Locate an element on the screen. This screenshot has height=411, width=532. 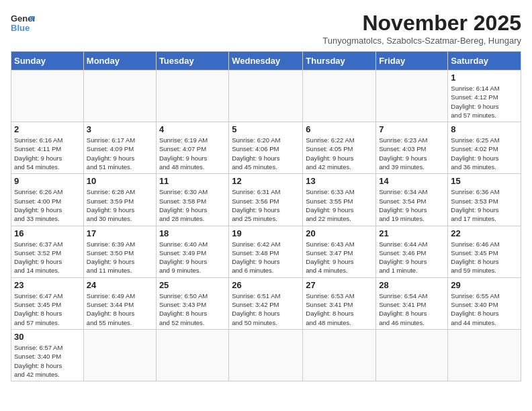
day-8: 8 Sunrise: 6:25 AMSunset: 4:02 PMDayligh… is located at coordinates (485, 148).